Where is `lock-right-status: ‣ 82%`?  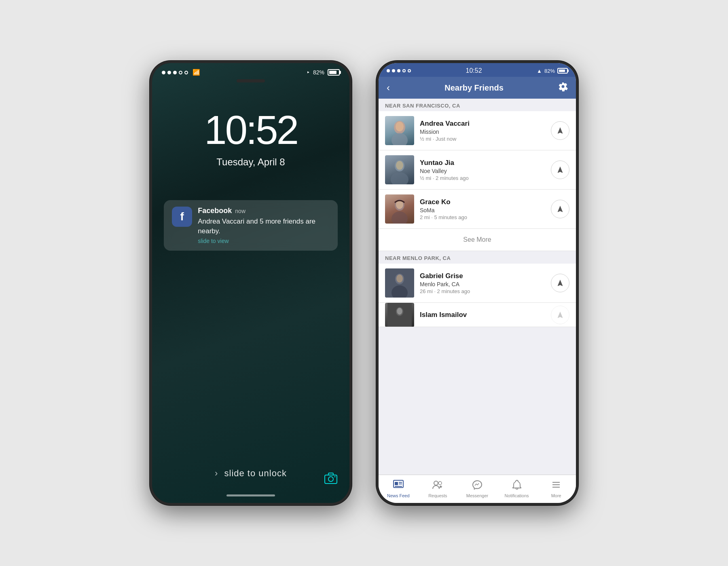
lock-right-status: ‣ 82% is located at coordinates (323, 72).